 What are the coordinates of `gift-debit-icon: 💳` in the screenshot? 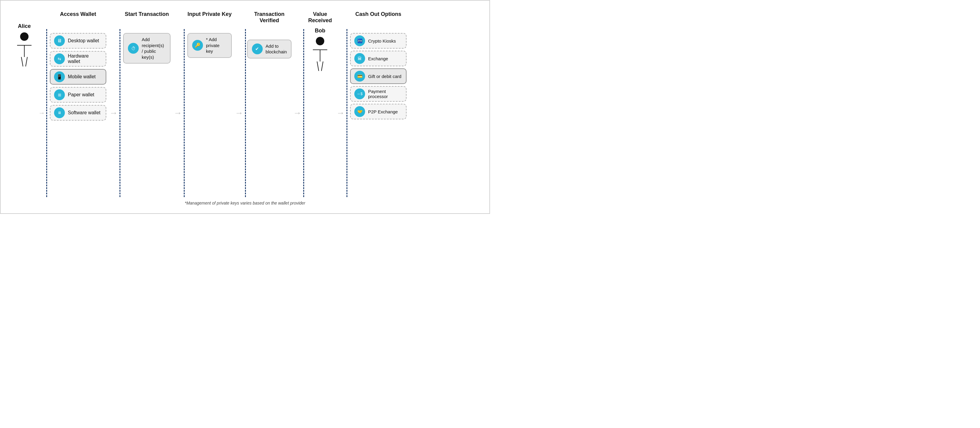 It's located at (360, 76).